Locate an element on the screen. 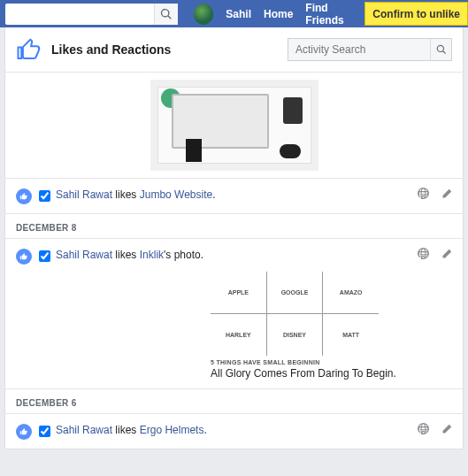 This screenshot has height=476, width=468. grid-label: DISNEY is located at coordinates (295, 334).